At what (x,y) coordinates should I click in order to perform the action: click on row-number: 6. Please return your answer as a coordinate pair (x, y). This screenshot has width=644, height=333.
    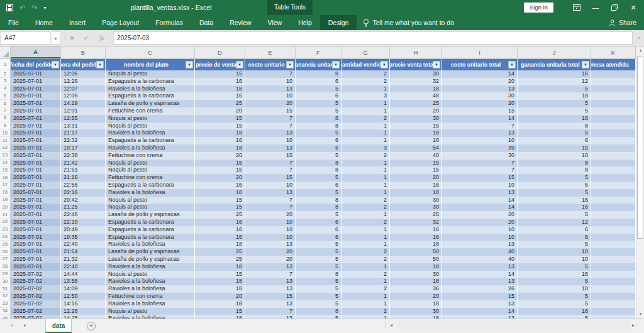
    Looking at the image, I should click on (5, 104).